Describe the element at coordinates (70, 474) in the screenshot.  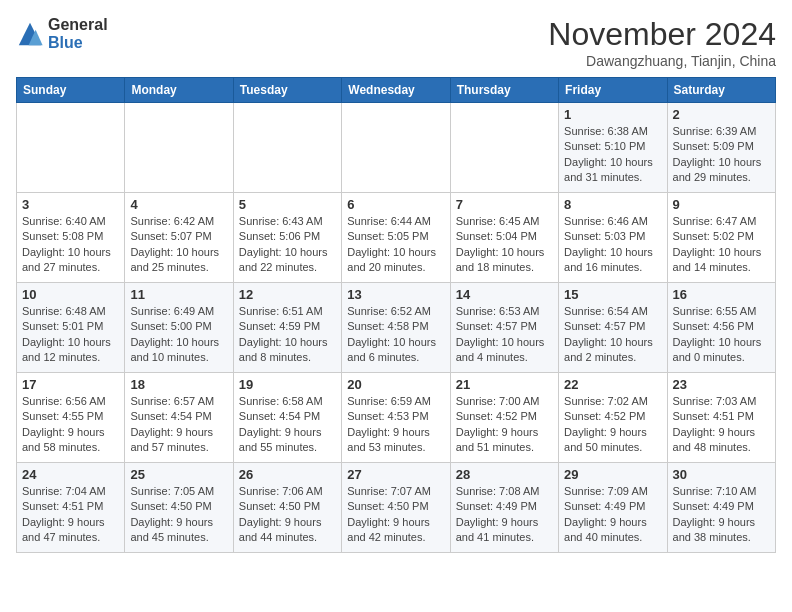
I see `day-number: 24` at that location.